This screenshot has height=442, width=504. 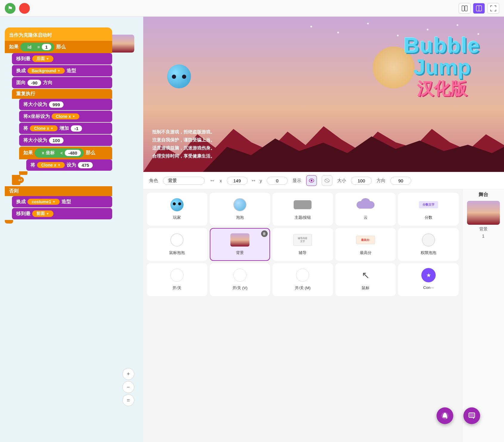 I want to click on backdrop-label: 背景, so click(x=483, y=229).